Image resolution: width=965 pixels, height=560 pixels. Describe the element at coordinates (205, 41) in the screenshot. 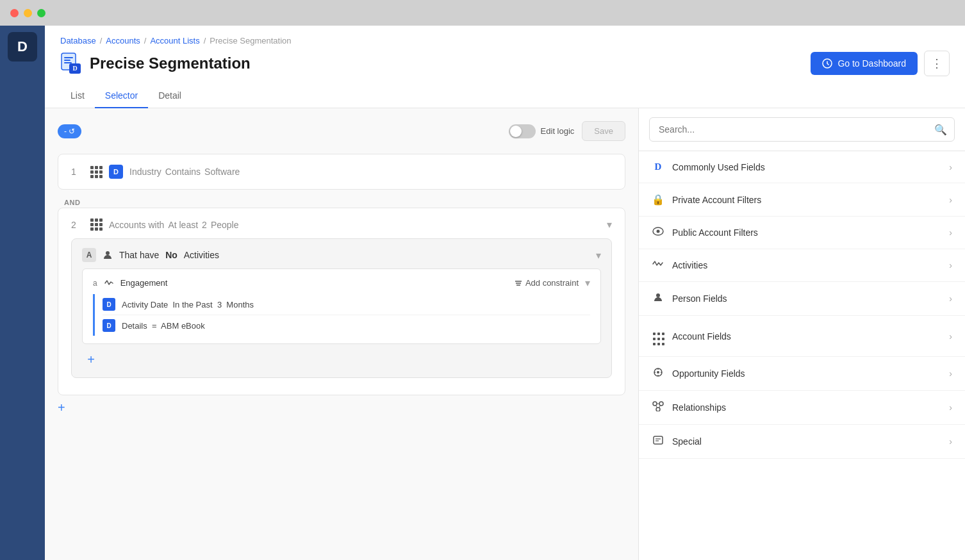

I see `breadcrumb-sep-3: /` at that location.